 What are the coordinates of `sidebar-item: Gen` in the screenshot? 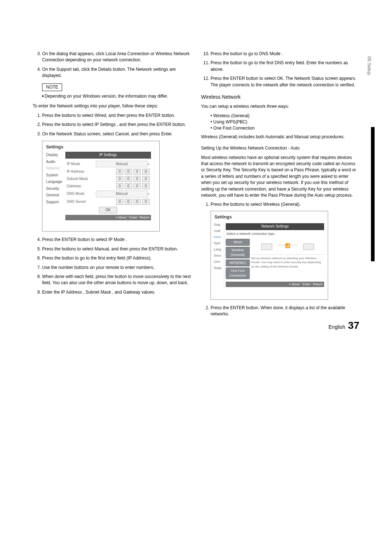 It's located at (219, 262).